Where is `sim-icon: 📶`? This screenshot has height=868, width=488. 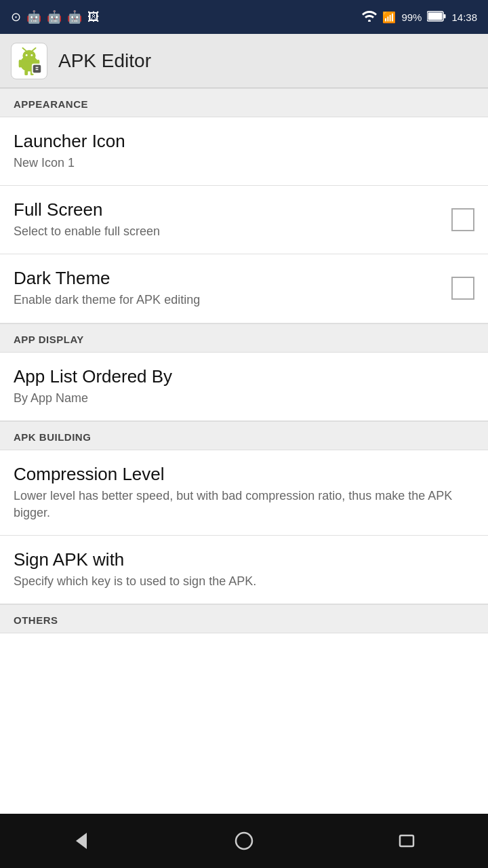
sim-icon: 📶 is located at coordinates (389, 18).